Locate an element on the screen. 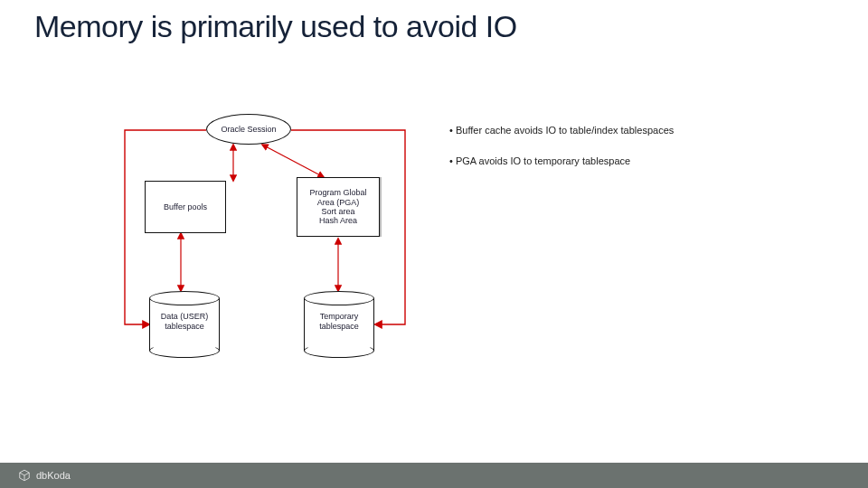 The image size is (868, 488). slide-title: Memory is primarily used to avoid IO is located at coordinates (276, 27).